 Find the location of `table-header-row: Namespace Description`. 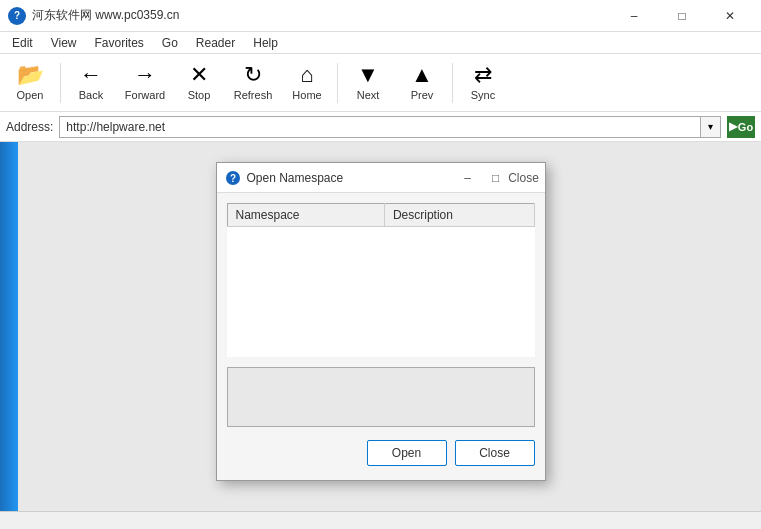

table-header-row: Namespace Description is located at coordinates (380, 216).